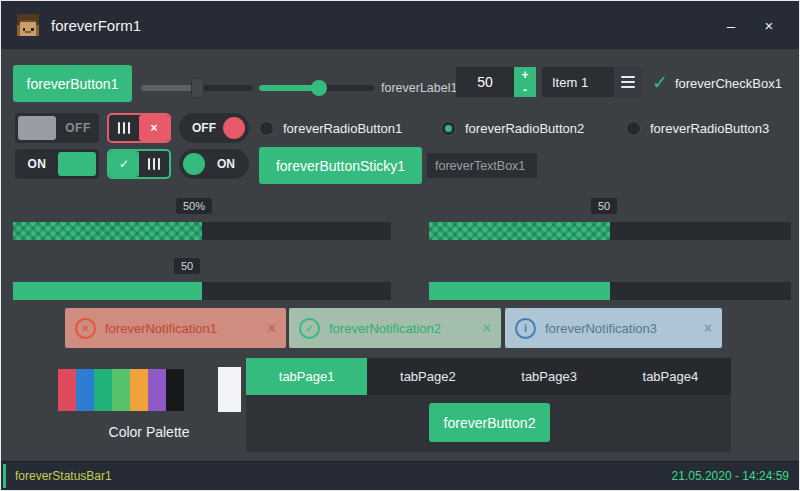 The height and width of the screenshot is (491, 800). I want to click on numeric-buttons: + -, so click(525, 82).